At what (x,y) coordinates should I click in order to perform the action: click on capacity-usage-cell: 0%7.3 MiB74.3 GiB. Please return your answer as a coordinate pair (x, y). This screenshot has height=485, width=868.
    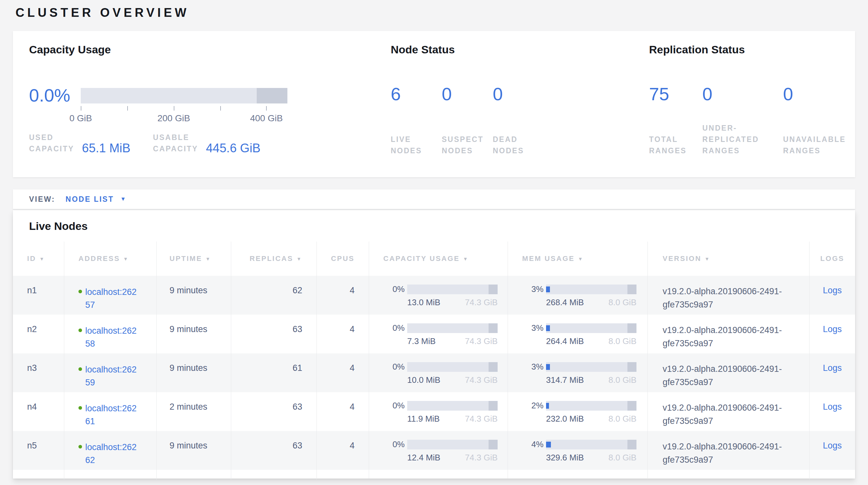
    Looking at the image, I should click on (438, 334).